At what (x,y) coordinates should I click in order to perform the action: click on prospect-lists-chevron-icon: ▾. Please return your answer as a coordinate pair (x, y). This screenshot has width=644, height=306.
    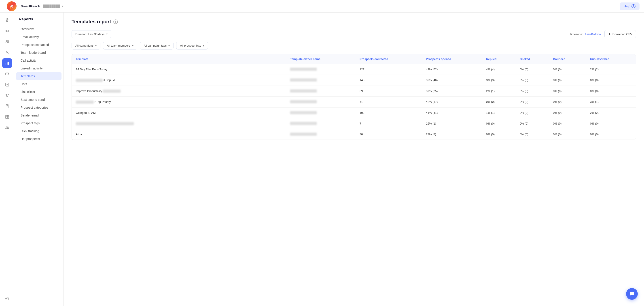
    Looking at the image, I should click on (204, 46).